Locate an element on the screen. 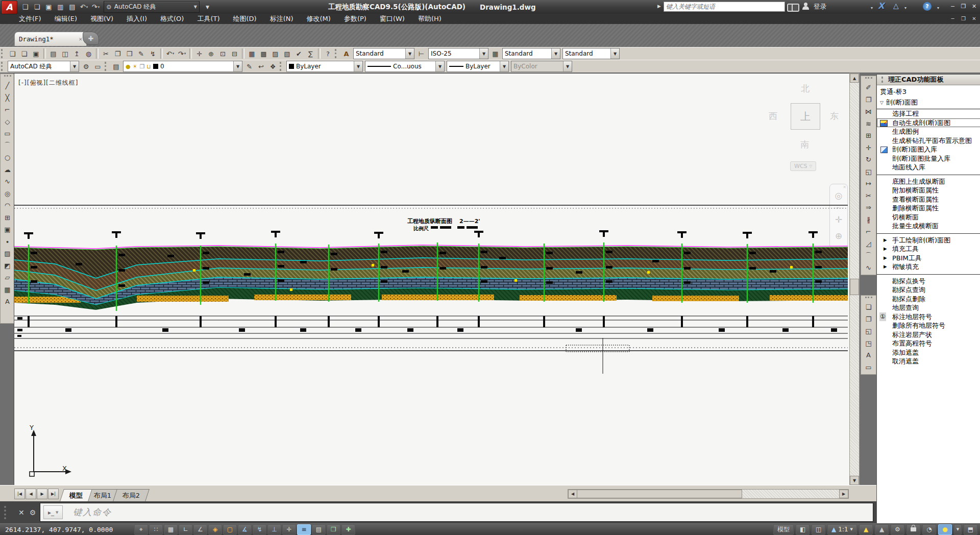  pan-icon: ✛ is located at coordinates (200, 54).